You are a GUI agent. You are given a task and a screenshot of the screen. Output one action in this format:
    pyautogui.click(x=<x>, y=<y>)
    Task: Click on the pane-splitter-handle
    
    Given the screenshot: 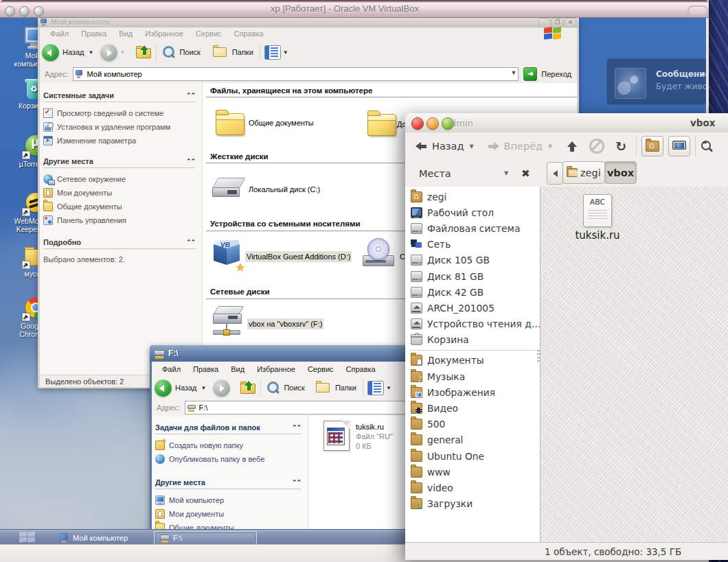 What is the action you would take?
    pyautogui.click(x=538, y=357)
    